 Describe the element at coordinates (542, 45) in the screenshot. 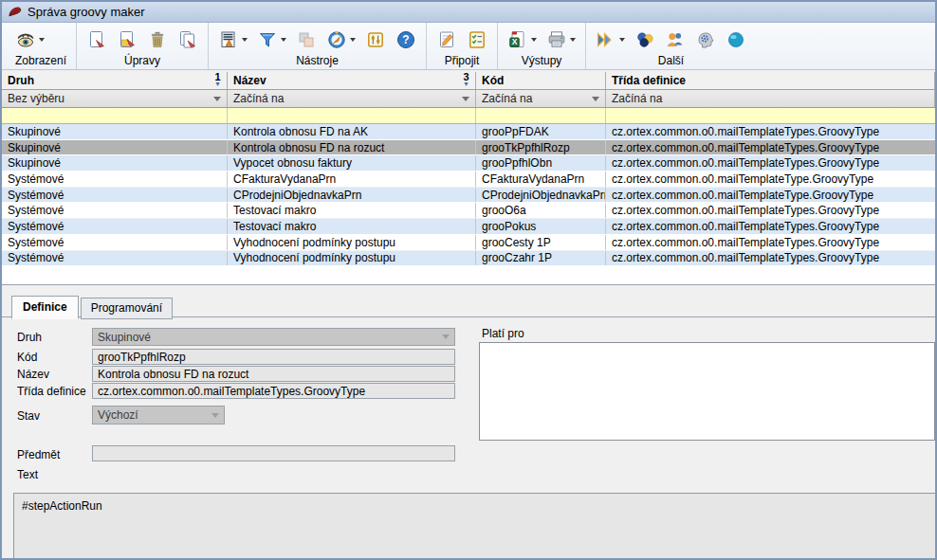

I see `toolbar-group-vystupy: X Výstupy` at that location.